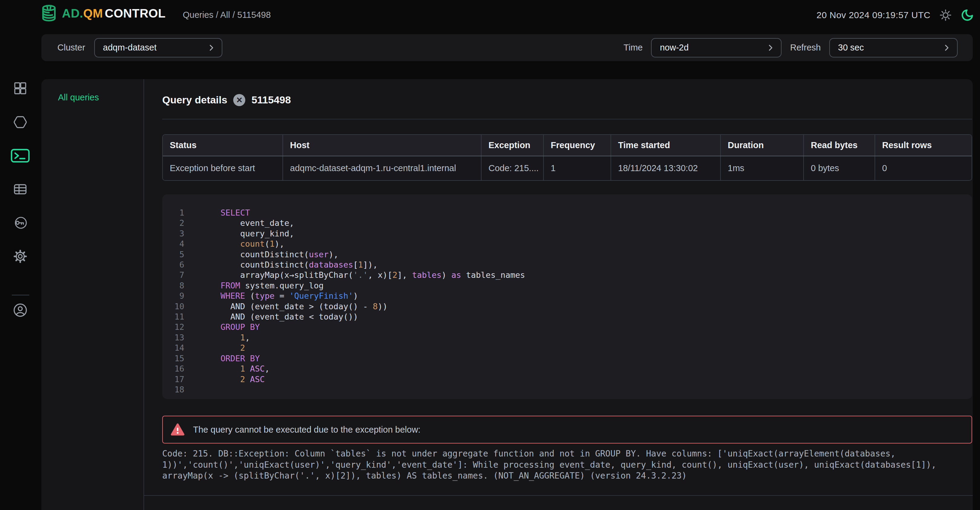  Describe the element at coordinates (567, 327) in the screenshot. I see `code-line: 12GROUP BY` at that location.